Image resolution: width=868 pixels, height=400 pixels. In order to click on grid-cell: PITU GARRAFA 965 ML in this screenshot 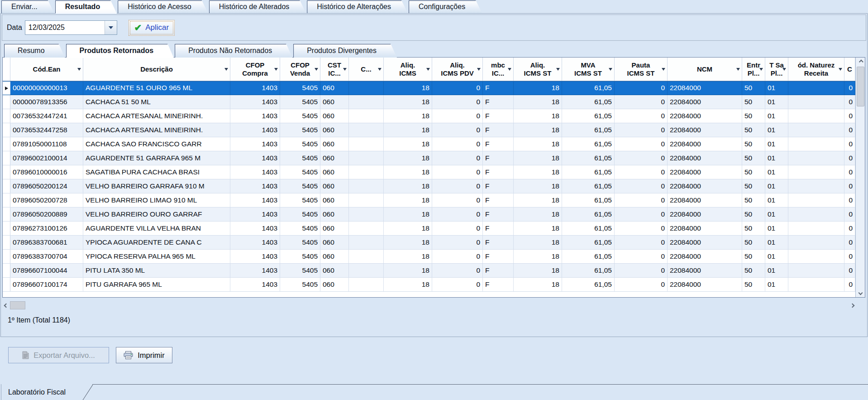, I will do `click(157, 284)`.